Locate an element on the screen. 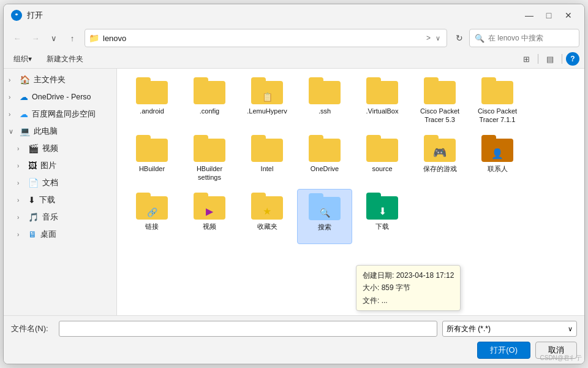  refresh-button: ↻ is located at coordinates (459, 38).